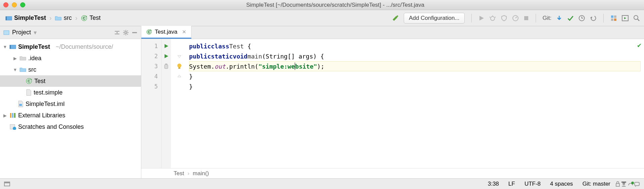 The height and width of the screenshot is (189, 644). I want to click on scratches-icon, so click(13, 127).